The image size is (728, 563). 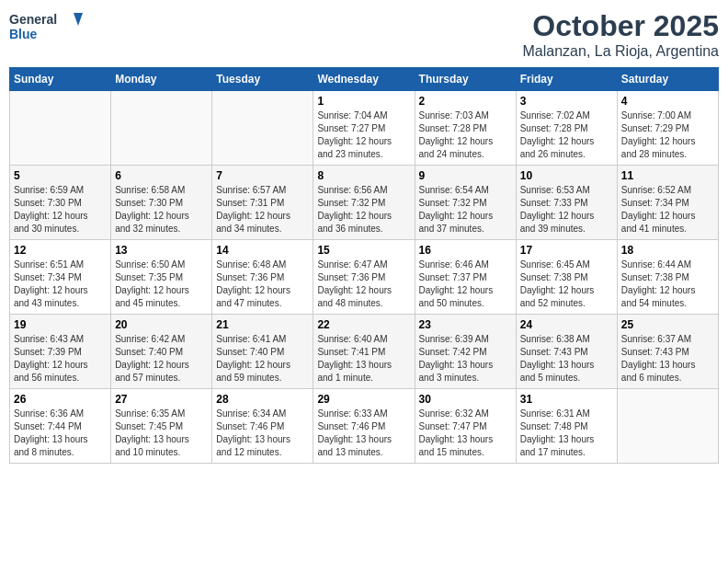 I want to click on calendar-cell: 28Sunrise: 6:34 AMSunset: 7:46 PMDayligh…, so click(x=263, y=427).